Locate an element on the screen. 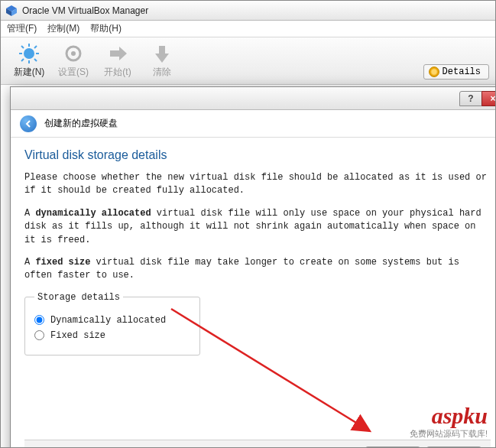 The width and height of the screenshot is (496, 448). menu-help: 帮助(H) is located at coordinates (105, 29).